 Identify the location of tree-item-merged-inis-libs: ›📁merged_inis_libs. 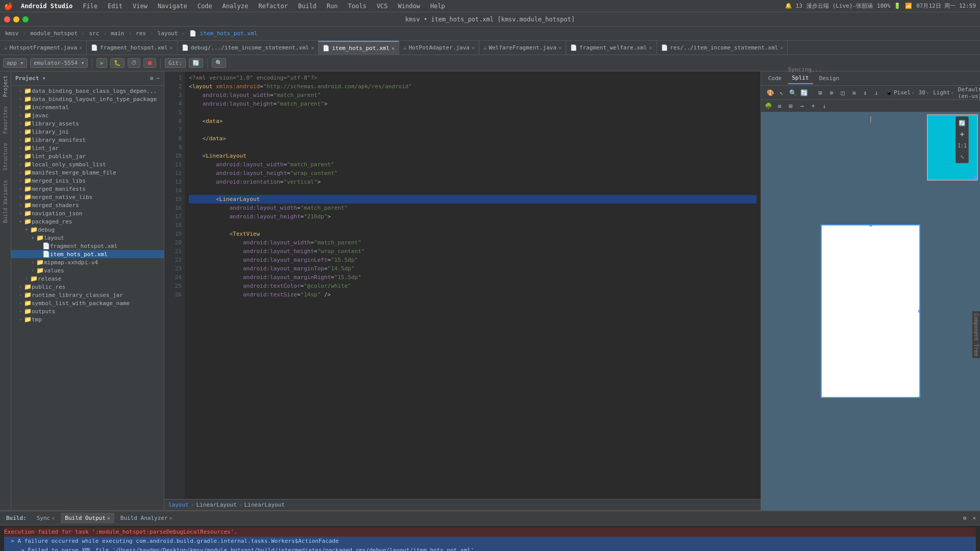
(88, 181).